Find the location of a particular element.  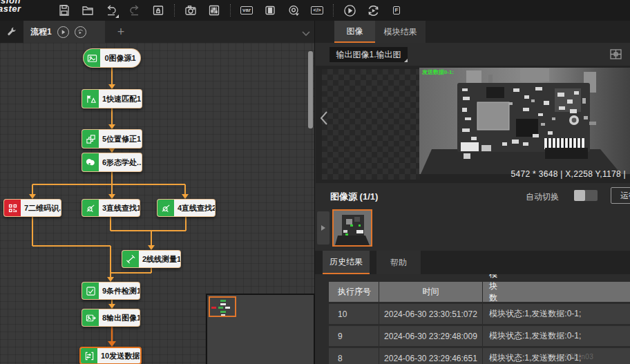

flow-node-label: 1快速匹配1 is located at coordinates (120, 99).